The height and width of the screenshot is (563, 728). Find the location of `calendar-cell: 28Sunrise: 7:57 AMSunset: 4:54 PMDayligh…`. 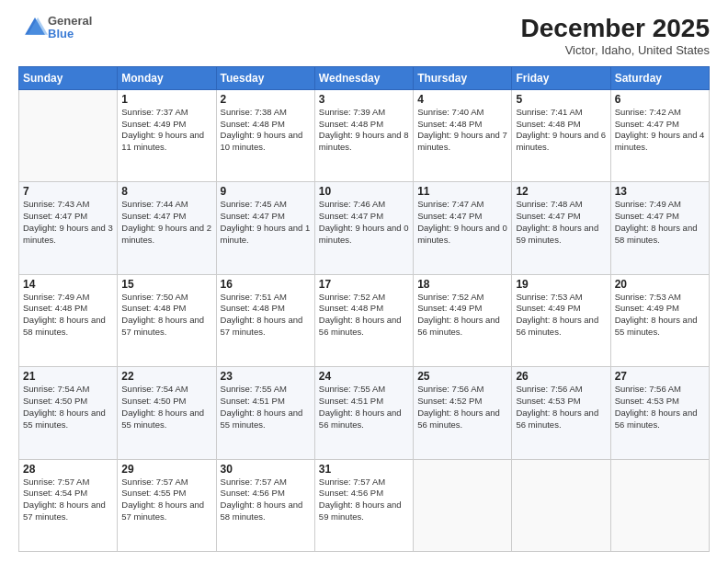

calendar-cell: 28Sunrise: 7:57 AMSunset: 4:54 PMDayligh… is located at coordinates (68, 505).